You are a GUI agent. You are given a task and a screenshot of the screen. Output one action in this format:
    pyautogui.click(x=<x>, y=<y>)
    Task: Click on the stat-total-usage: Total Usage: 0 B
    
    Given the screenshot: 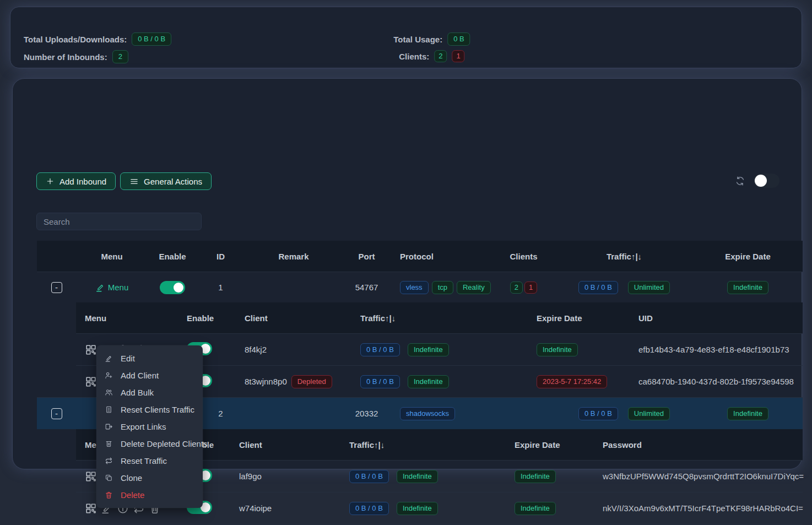 What is the action you would take?
    pyautogui.click(x=432, y=39)
    